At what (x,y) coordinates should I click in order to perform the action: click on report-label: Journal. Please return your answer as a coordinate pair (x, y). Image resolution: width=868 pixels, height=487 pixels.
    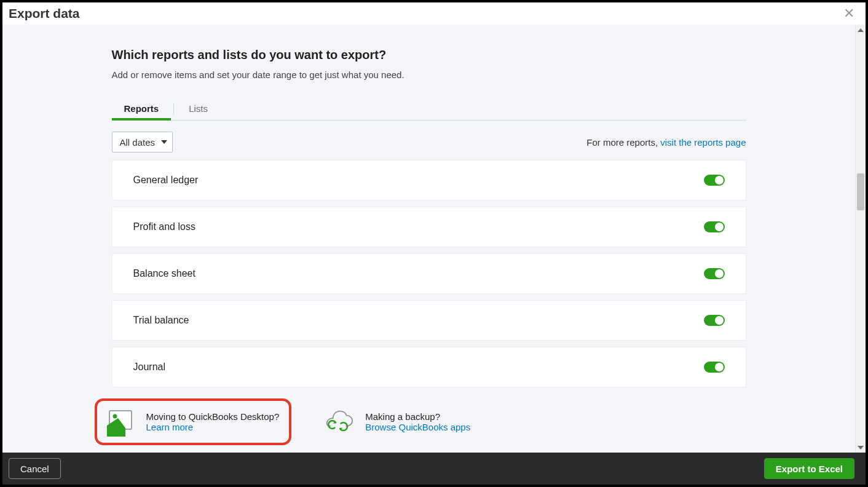
    Looking at the image, I should click on (149, 367).